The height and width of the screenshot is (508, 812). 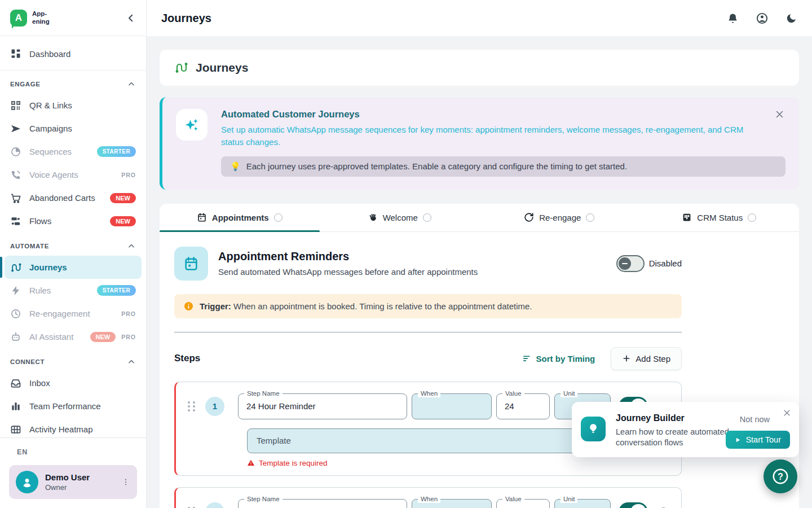 I want to click on step-number-badge: 2, so click(x=215, y=505).